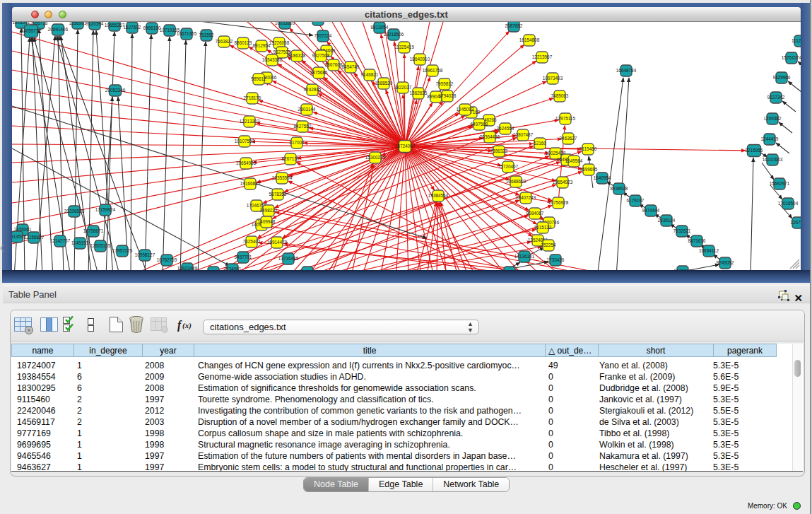  Describe the element at coordinates (540, 143) in the screenshot. I see `svg-text: 62160` at that location.